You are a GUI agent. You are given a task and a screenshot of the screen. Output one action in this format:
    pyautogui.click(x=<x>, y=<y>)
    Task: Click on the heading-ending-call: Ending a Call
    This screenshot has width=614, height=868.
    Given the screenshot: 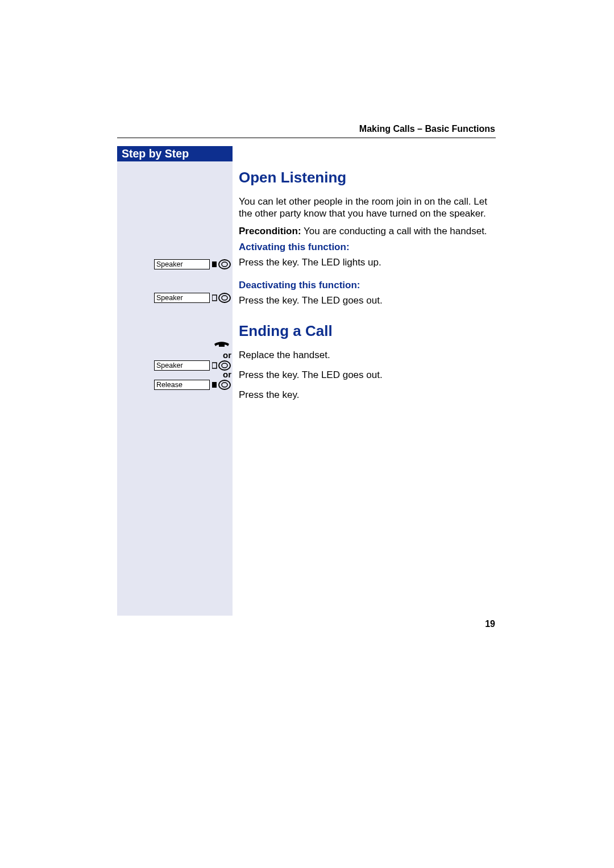 What is the action you would take?
    pyautogui.click(x=367, y=331)
    